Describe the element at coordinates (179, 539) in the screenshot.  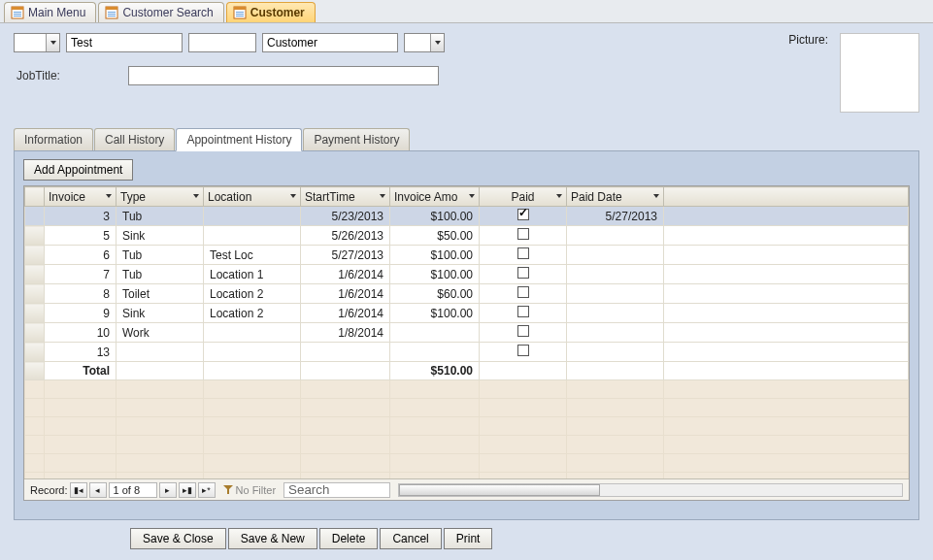
I see `save-close-button: Save & Close` at that location.